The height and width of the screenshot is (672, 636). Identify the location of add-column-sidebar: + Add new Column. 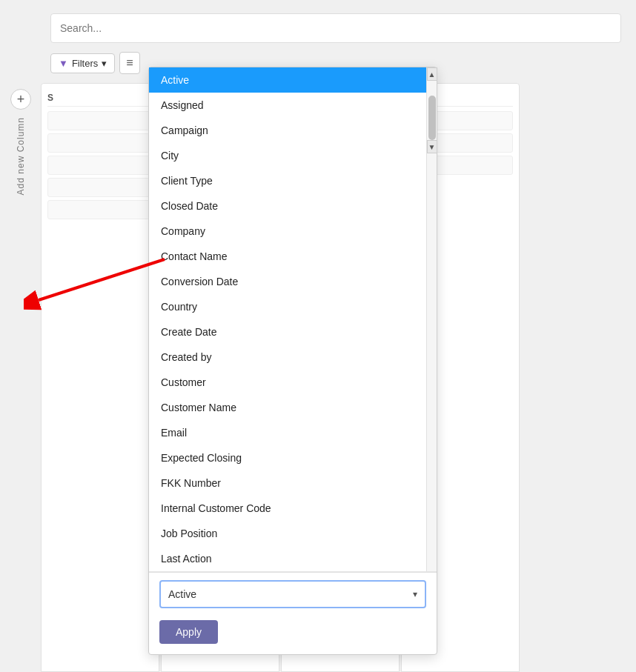
(21, 142).